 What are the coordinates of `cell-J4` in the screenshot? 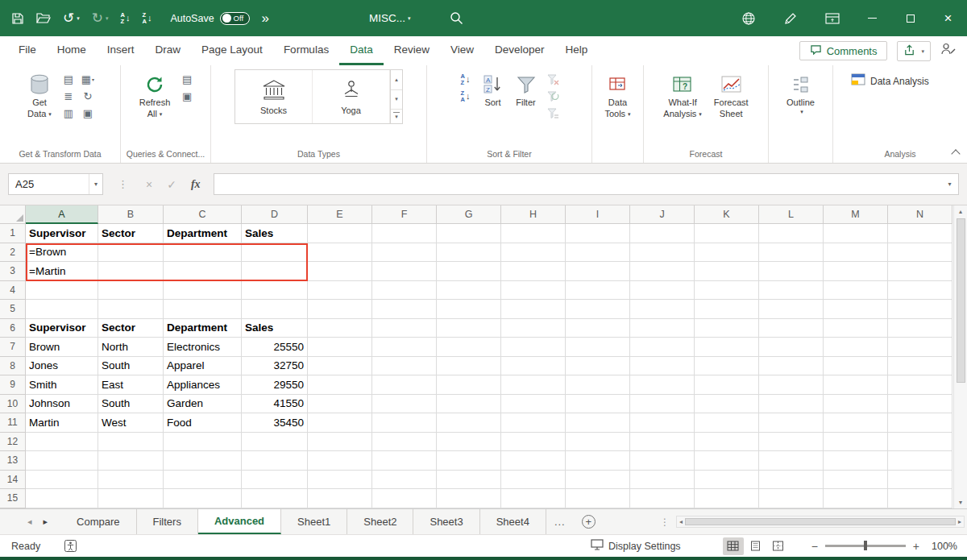 It's located at (662, 291).